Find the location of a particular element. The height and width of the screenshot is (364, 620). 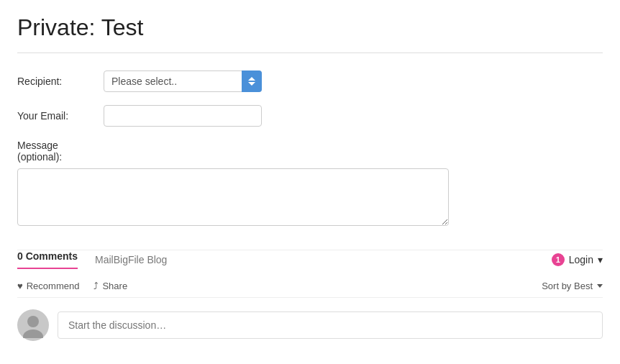

sort-label: Sort by Best is located at coordinates (567, 286).